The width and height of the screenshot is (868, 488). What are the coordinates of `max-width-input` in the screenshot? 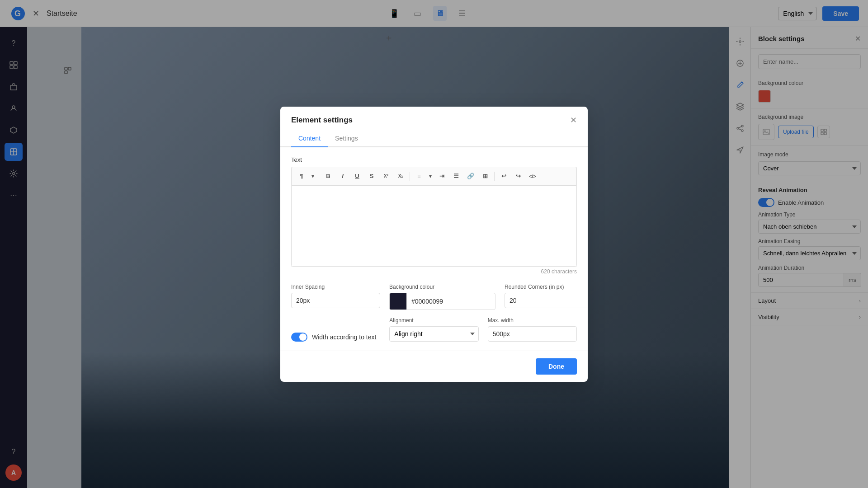 It's located at (533, 334).